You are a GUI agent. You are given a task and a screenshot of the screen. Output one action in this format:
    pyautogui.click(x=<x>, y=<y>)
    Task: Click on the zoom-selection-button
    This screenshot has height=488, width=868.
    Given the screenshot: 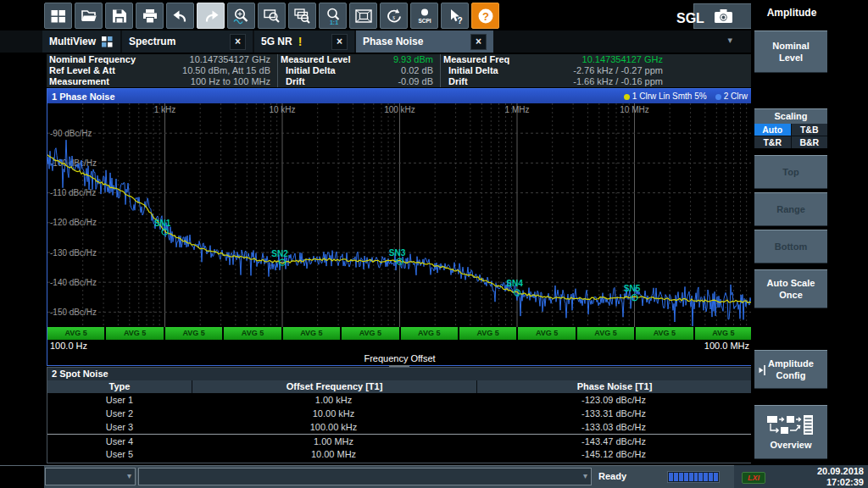 What is the action you would take?
    pyautogui.click(x=271, y=15)
    